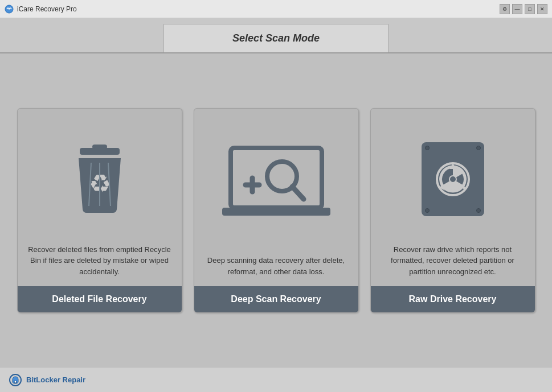 The width and height of the screenshot is (552, 392). Describe the element at coordinates (276, 9) in the screenshot. I see `title-bar: iCare Recovery Pro ⚙ — □ ✕` at that location.